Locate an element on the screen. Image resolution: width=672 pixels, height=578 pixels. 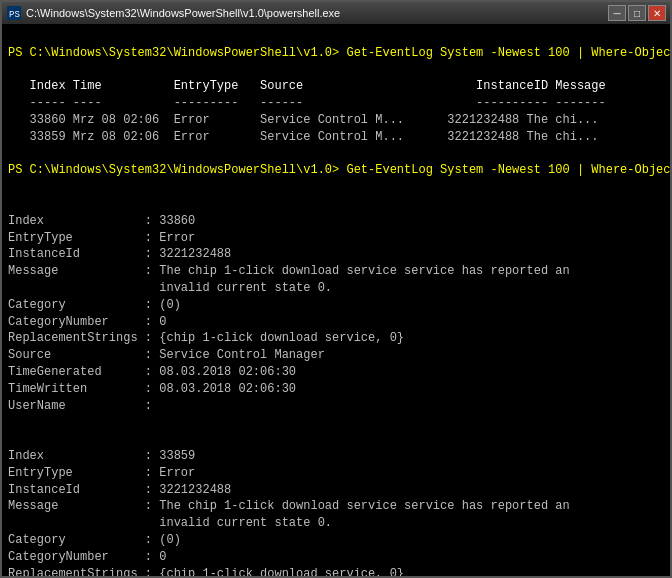
window-title: C:\Windows\System32\WindowsPowerShell\v1… is located at coordinates (183, 13).